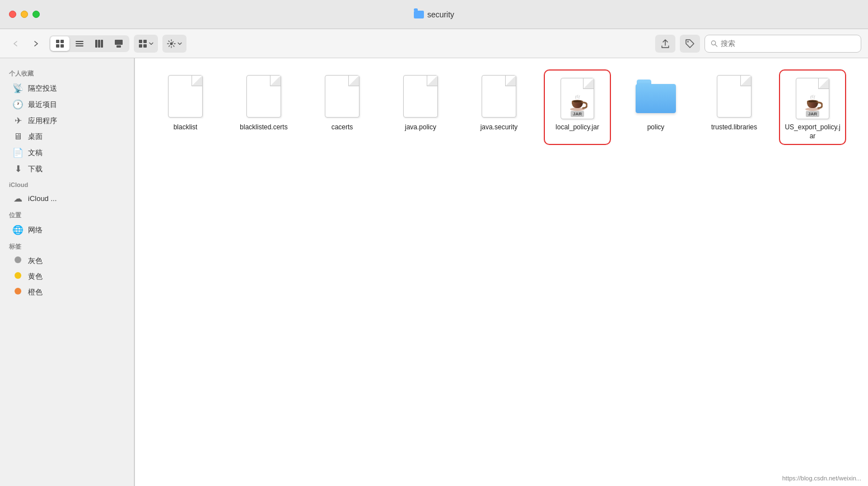 The height and width of the screenshot is (486, 868). What do you see at coordinates (734, 108) in the screenshot?
I see `file-item-trusted-libraries: trusted.libraries` at bounding box center [734, 108].